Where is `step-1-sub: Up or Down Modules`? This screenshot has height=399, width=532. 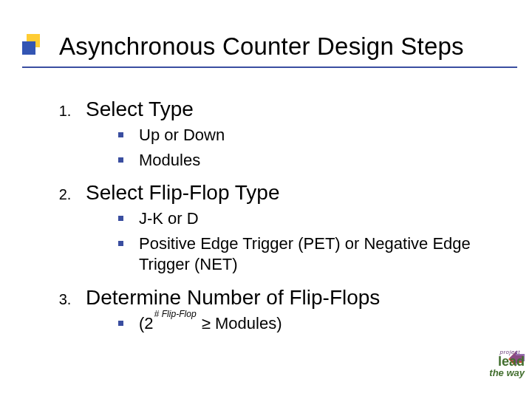
step-1-sub: Up or Down Modules is located at coordinates (298, 148).